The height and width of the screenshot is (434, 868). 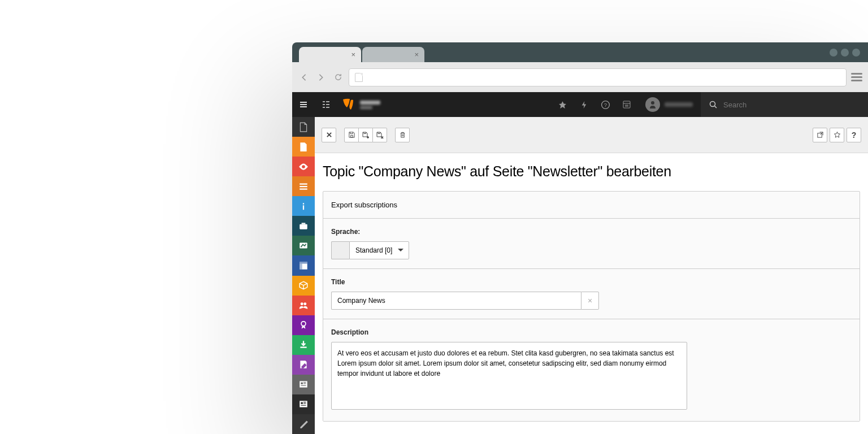 I want to click on reload-button, so click(x=338, y=77).